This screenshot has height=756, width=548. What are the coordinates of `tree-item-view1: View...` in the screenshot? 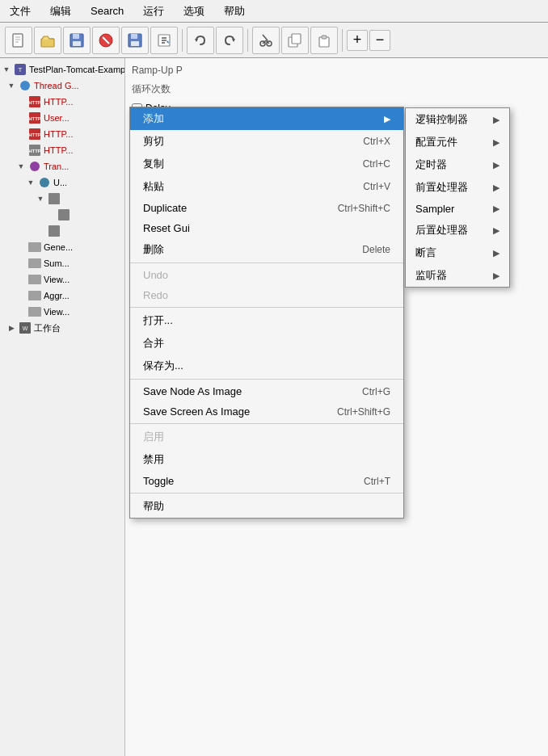 It's located at (62, 279).